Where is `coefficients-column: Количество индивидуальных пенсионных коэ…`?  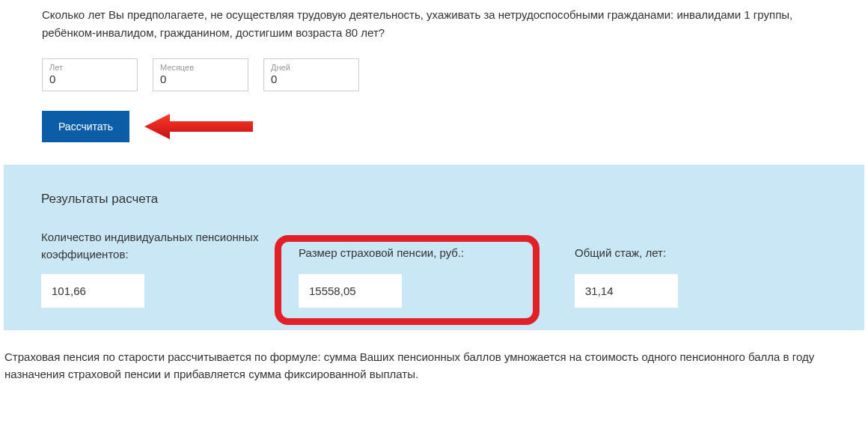 coefficients-column: Количество индивидуальных пенсионных коэ… is located at coordinates (170, 268).